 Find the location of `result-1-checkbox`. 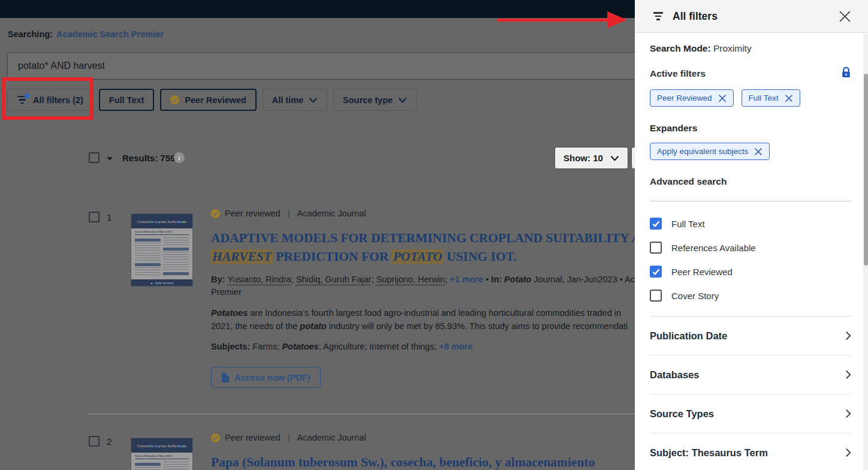

result-1-checkbox is located at coordinates (94, 217).